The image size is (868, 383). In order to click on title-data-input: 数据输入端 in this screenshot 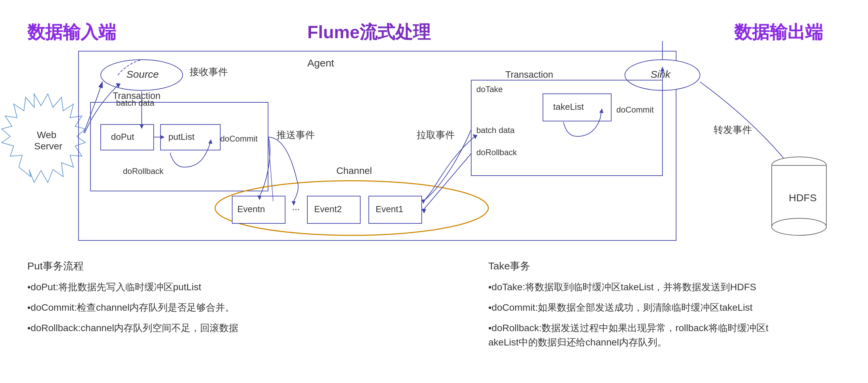, I will do `click(72, 32)`.